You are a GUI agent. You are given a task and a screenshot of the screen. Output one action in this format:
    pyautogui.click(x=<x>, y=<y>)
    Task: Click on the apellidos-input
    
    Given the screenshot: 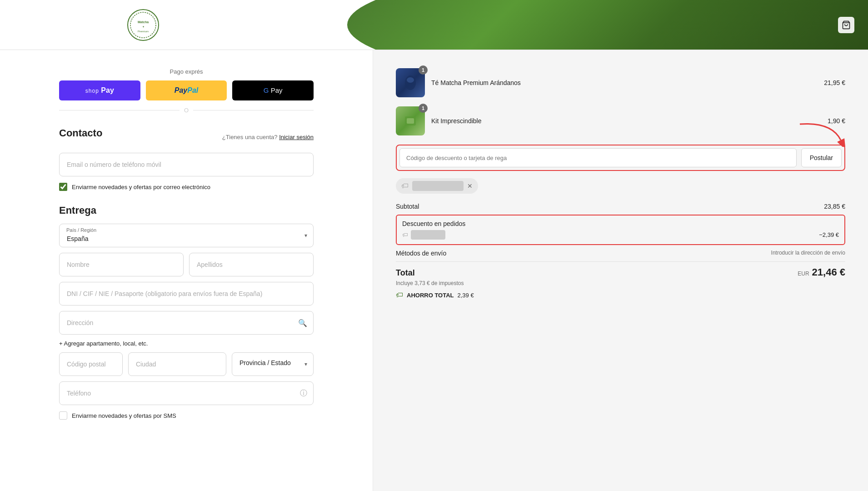 What is the action you would take?
    pyautogui.click(x=251, y=265)
    